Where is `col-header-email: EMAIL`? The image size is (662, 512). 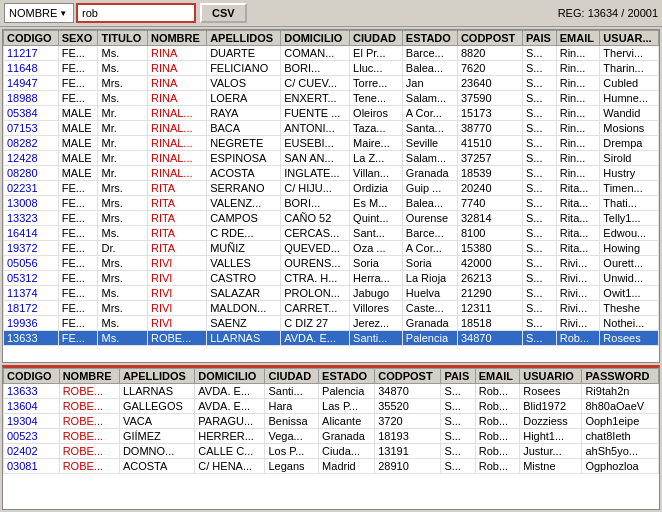 col-header-email: EMAIL is located at coordinates (578, 38).